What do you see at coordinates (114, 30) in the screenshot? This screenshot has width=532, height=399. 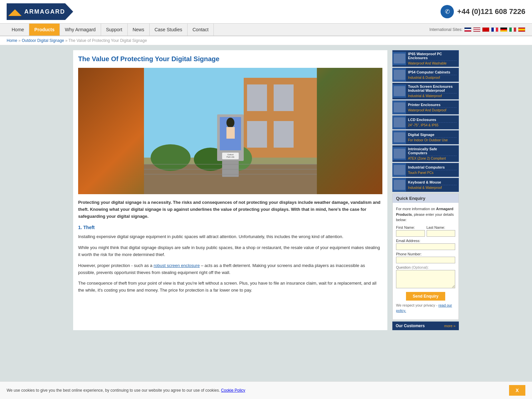 I see `nav-support: Support` at bounding box center [114, 30].